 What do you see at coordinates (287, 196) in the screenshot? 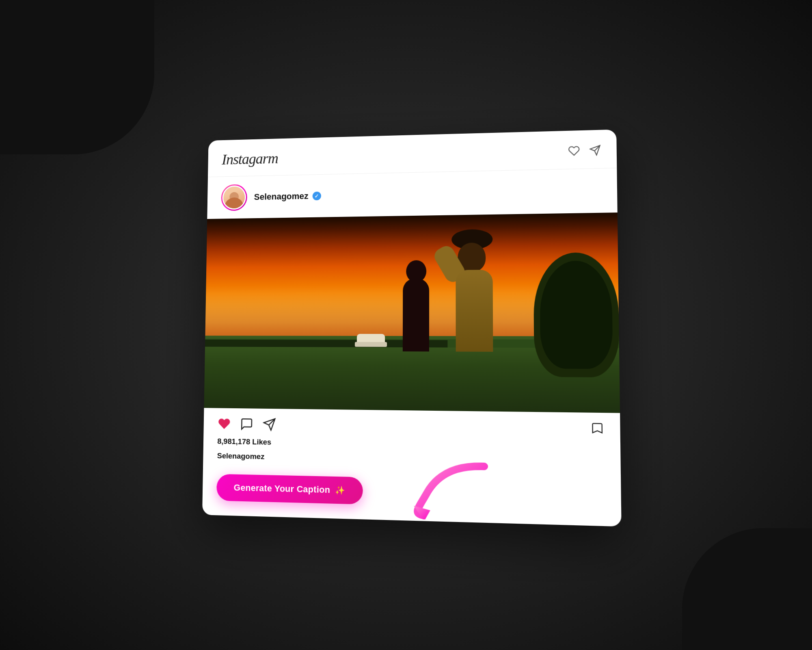
I see `username-row: Selenagomez ✓` at bounding box center [287, 196].